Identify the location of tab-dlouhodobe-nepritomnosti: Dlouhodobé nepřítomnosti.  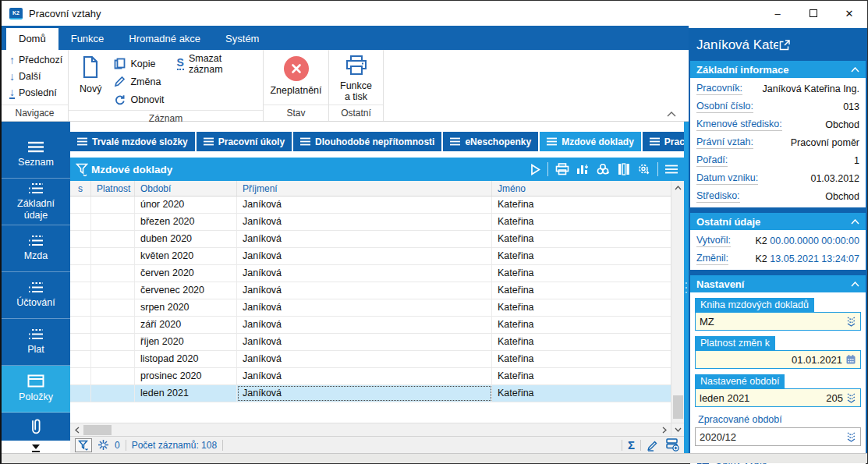
(367, 142).